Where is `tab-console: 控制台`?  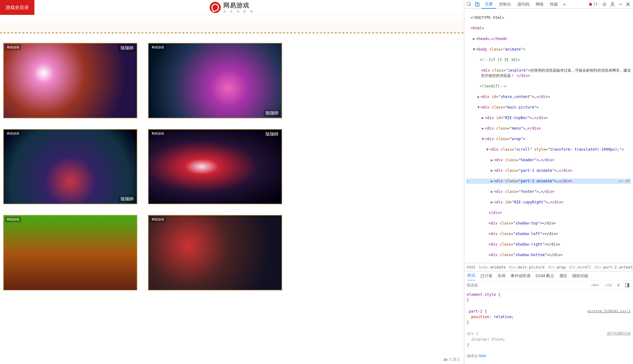 tab-console: 控制台 is located at coordinates (505, 4).